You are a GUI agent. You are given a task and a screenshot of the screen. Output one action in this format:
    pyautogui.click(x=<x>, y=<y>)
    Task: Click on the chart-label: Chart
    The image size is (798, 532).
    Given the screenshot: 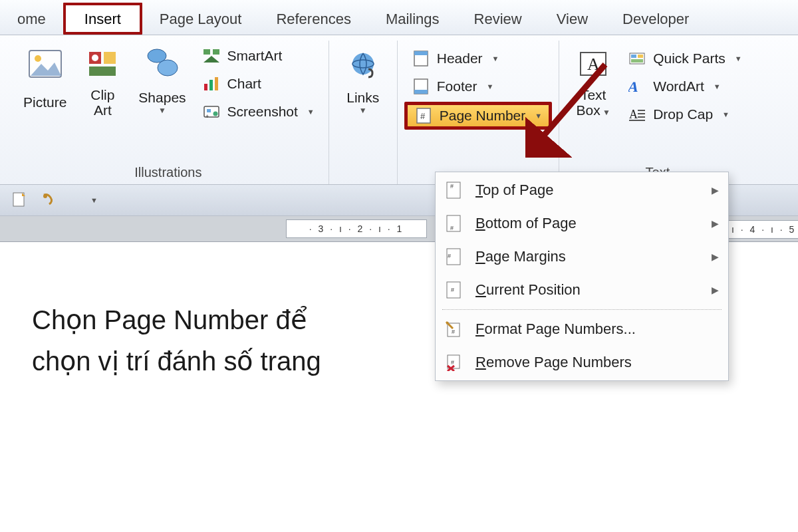 What is the action you would take?
    pyautogui.click(x=245, y=84)
    